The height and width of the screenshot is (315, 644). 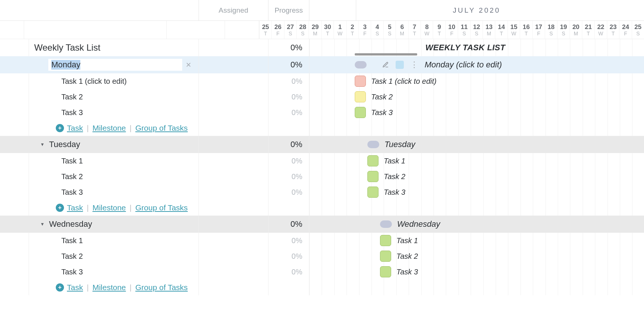 I want to click on project-title: Weekly Task List, so click(x=67, y=48).